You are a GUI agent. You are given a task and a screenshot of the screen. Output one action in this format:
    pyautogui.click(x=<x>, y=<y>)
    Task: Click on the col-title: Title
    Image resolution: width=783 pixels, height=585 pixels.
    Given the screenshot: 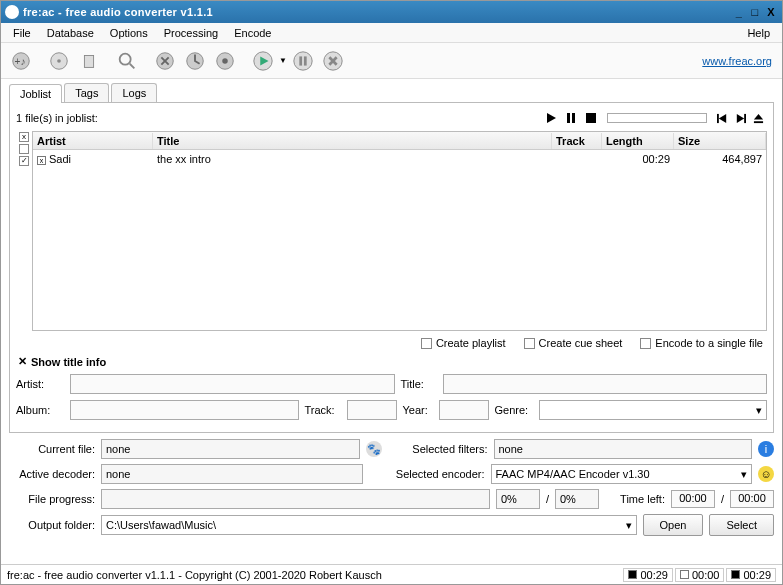 What is the action you would take?
    pyautogui.click(x=352, y=141)
    